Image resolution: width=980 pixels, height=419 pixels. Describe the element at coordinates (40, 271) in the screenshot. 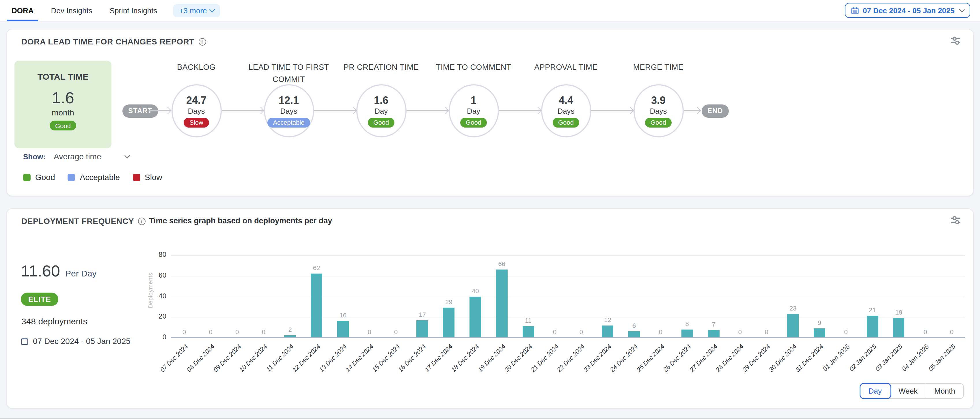

I see `deploy-rate-value: 11.60` at that location.